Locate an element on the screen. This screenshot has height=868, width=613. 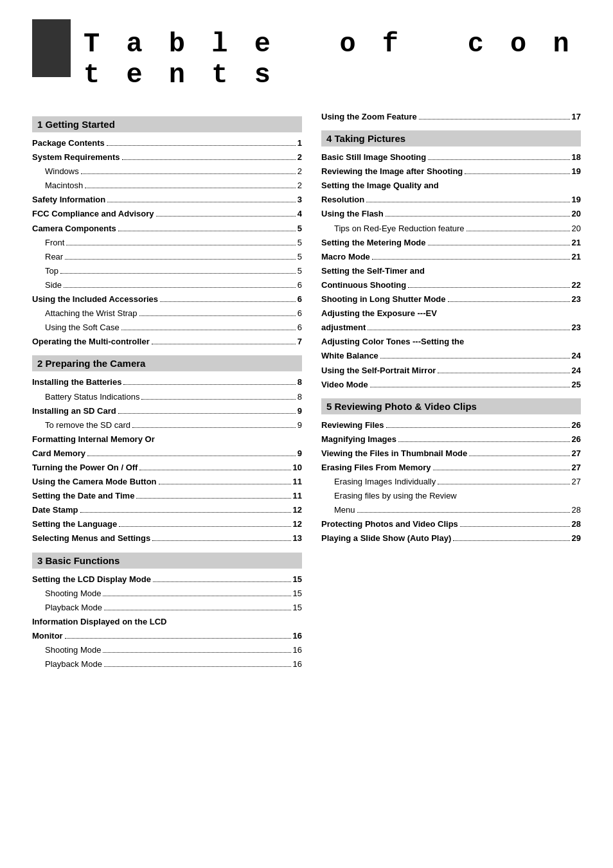
toc-entry-text: Using the Self-Portrait Mirror is located at coordinates (378, 371).